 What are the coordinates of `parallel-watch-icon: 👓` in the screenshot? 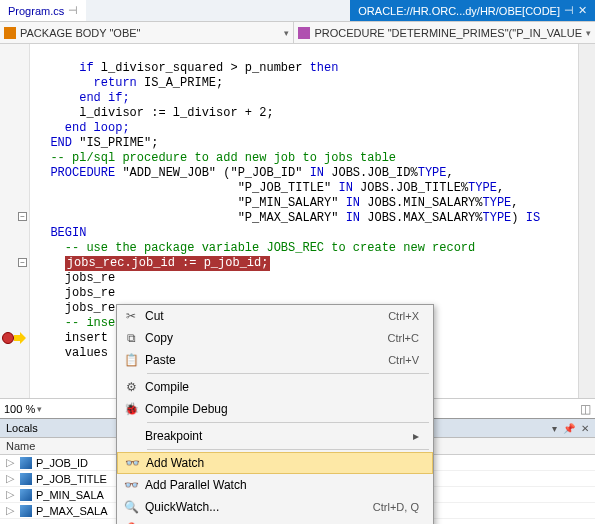 It's located at (131, 485).